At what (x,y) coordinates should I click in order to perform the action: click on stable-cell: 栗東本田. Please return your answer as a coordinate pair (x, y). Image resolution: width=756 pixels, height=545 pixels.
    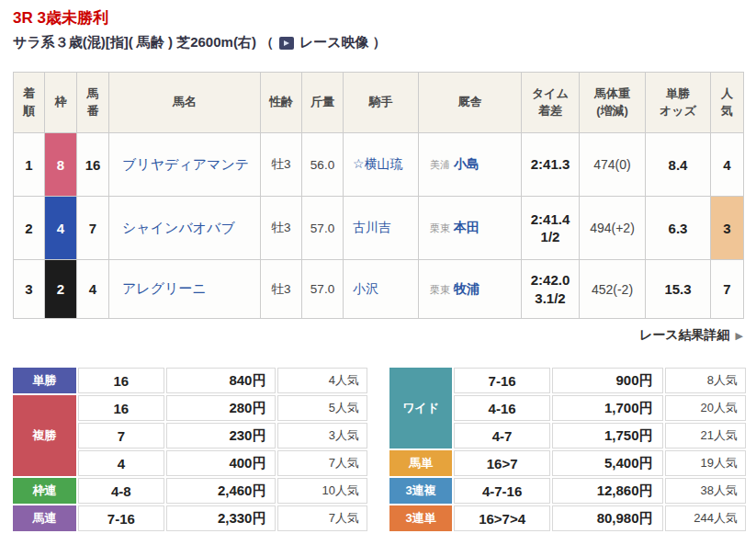
    Looking at the image, I should click on (470, 228).